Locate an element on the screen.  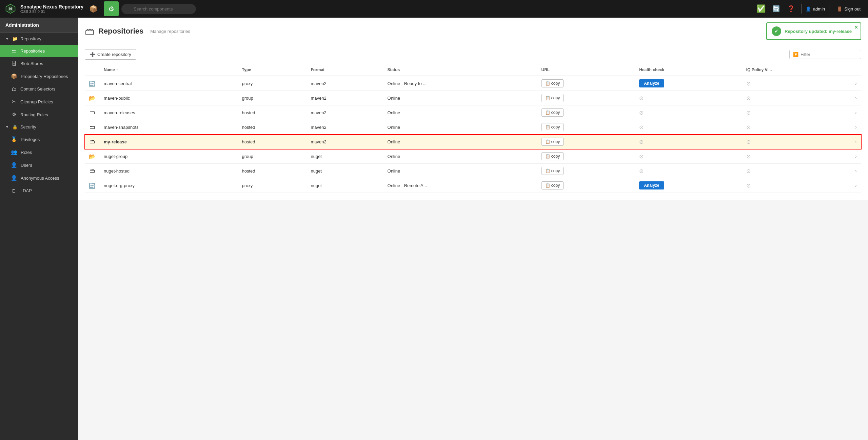
row-name: nuget-group is located at coordinates (169, 157).